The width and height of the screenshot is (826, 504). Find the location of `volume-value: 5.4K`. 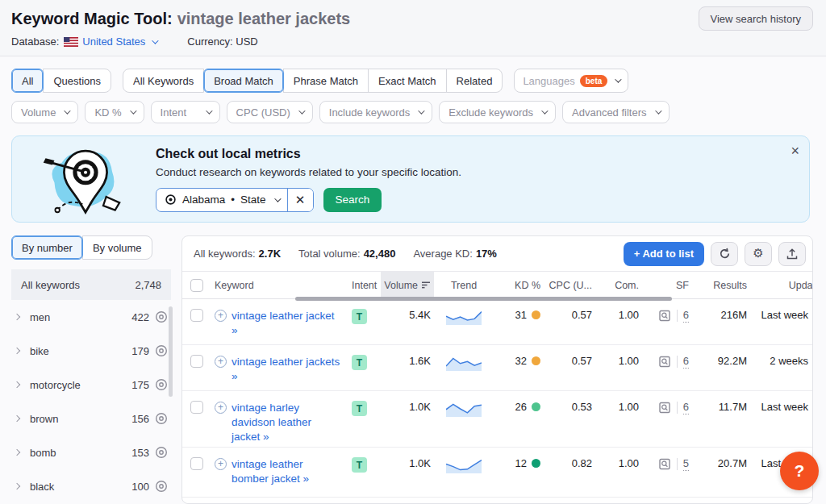

volume-value: 5.4K is located at coordinates (407, 310).